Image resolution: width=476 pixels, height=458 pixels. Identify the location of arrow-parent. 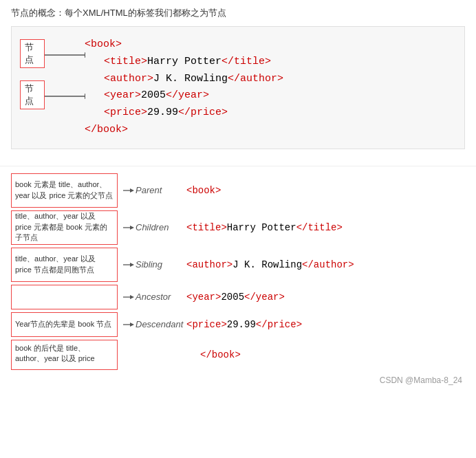
(129, 190).